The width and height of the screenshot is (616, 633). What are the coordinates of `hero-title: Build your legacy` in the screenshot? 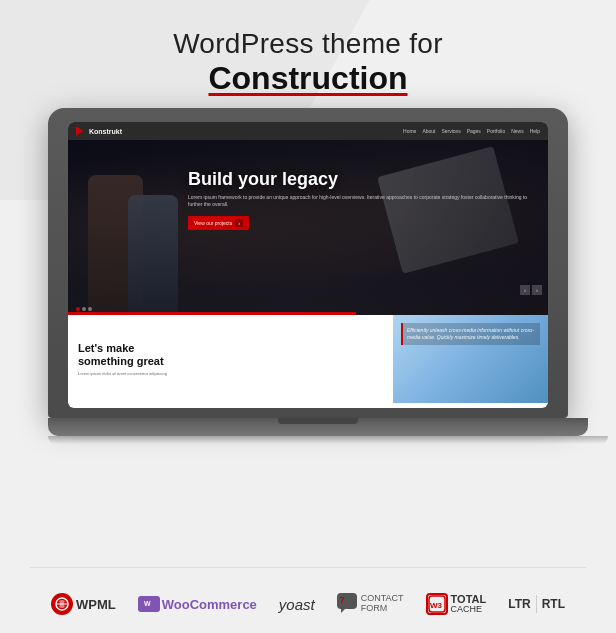 It's located at (358, 180).